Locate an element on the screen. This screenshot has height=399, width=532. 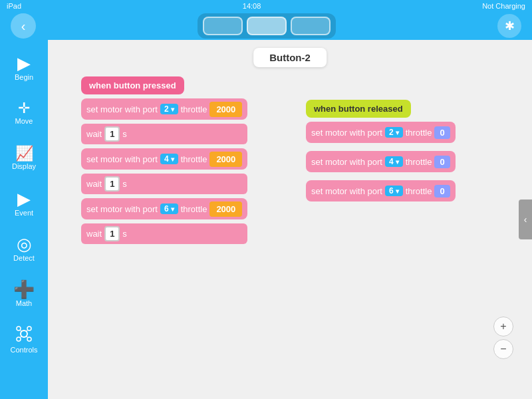
port-badge-r1: 2 ▾ is located at coordinates (394, 132).